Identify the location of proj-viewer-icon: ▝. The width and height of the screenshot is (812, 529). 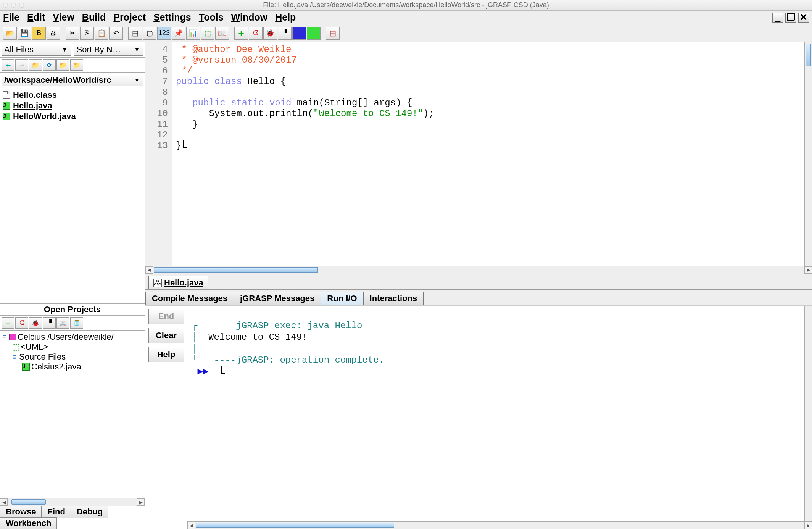
(49, 323).